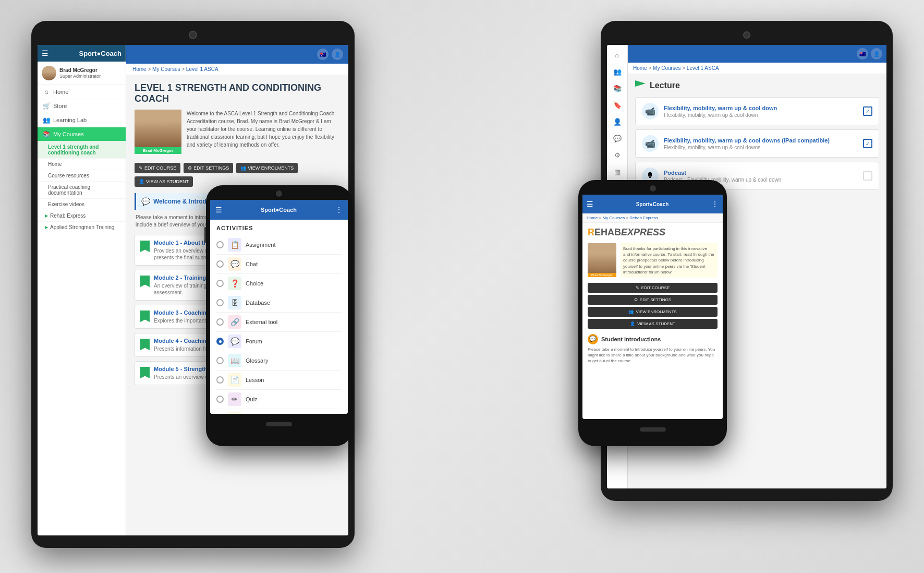 The image size is (924, 573). What do you see at coordinates (220, 361) in the screenshot?
I see `radio-glossary` at bounding box center [220, 361].